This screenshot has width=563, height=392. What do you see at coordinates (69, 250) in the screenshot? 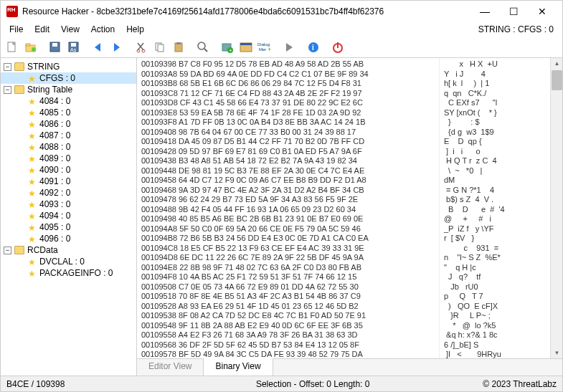
I see `tree-node-rcdata: − RCData` at bounding box center [69, 250].